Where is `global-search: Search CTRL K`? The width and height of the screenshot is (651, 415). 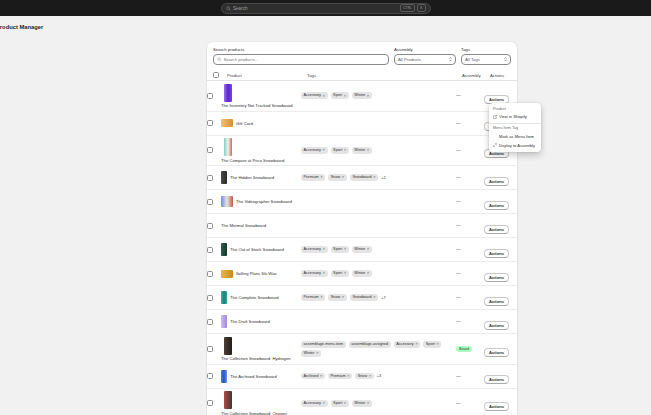
global-search: Search CTRL K is located at coordinates (326, 8).